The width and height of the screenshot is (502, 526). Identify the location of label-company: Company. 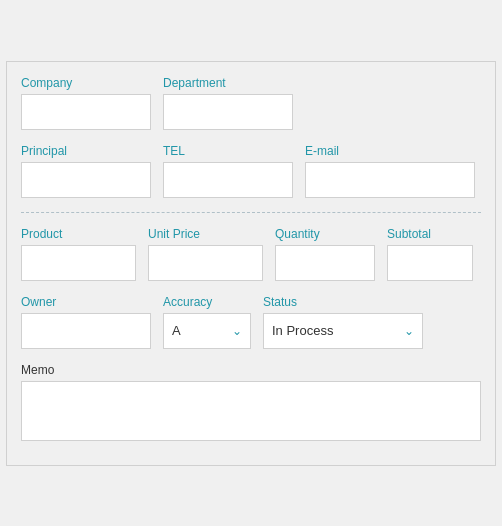
(86, 83).